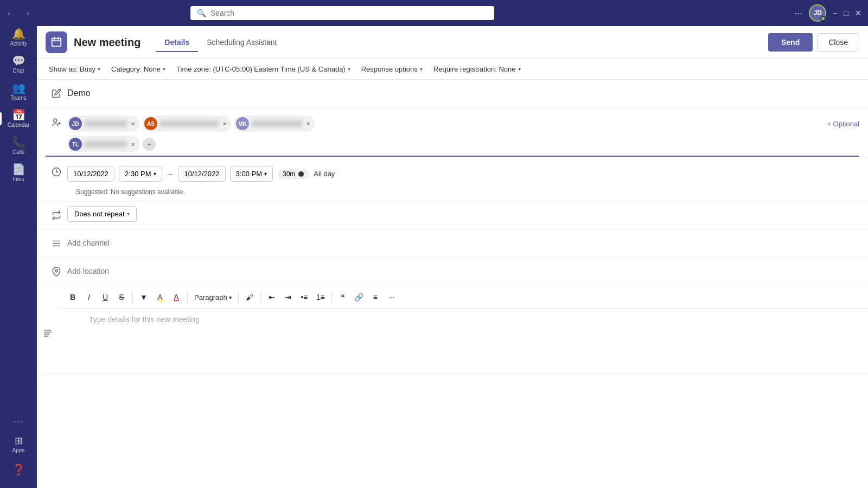  Describe the element at coordinates (144, 319) in the screenshot. I see `description-placeholder: Type details for this new meeting` at that location.